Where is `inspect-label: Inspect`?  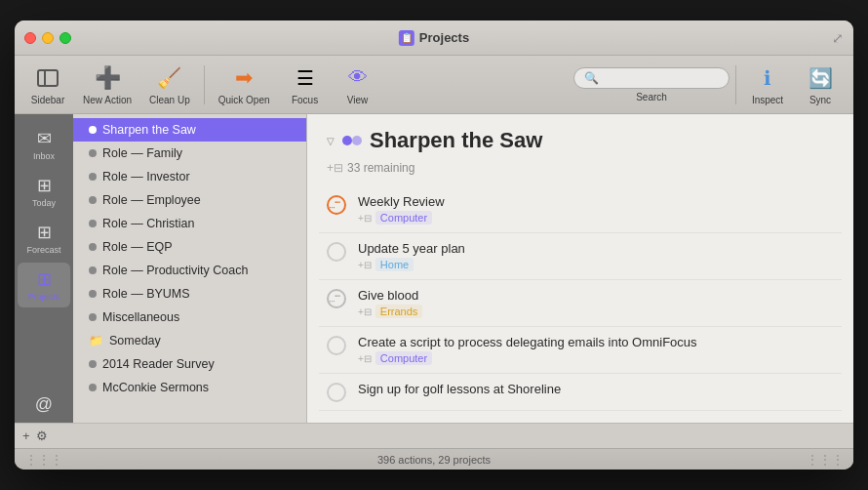
inspect-label: Inspect is located at coordinates (768, 100).